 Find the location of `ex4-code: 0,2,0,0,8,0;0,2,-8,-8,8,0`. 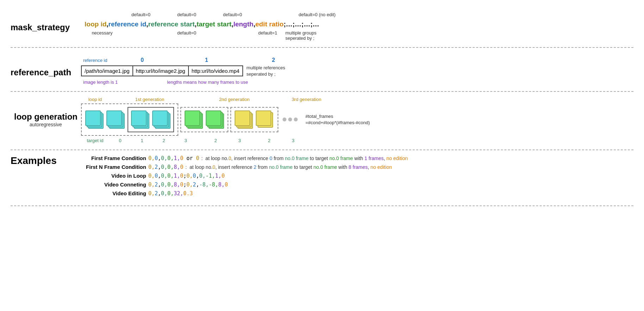

ex4-code: 0,2,0,0,8,0;0,2,-8,-8,8,0 is located at coordinates (188, 185).